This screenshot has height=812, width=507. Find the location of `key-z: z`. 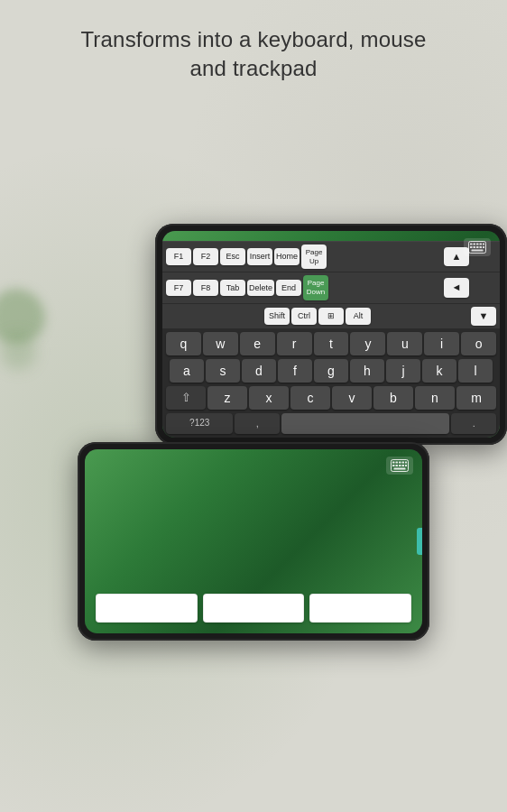

key-z: z is located at coordinates (227, 398).